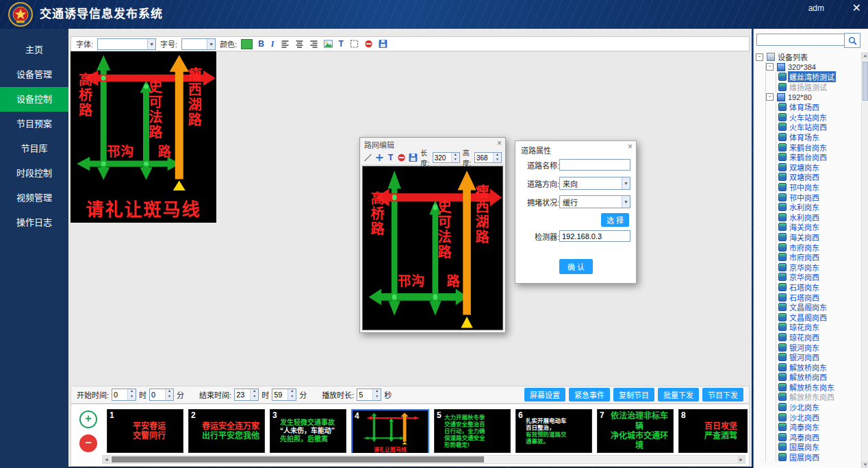 This screenshot has height=468, width=868. I want to click on canvas-height-input: ▲▼, so click(488, 158).